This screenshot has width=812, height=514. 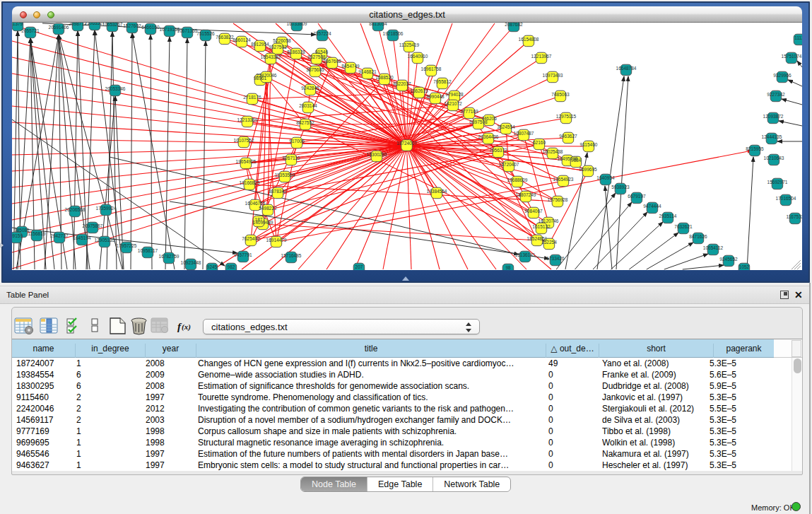 What do you see at coordinates (442, 82) in the screenshot?
I see `svg-text: 7955812` at bounding box center [442, 82].